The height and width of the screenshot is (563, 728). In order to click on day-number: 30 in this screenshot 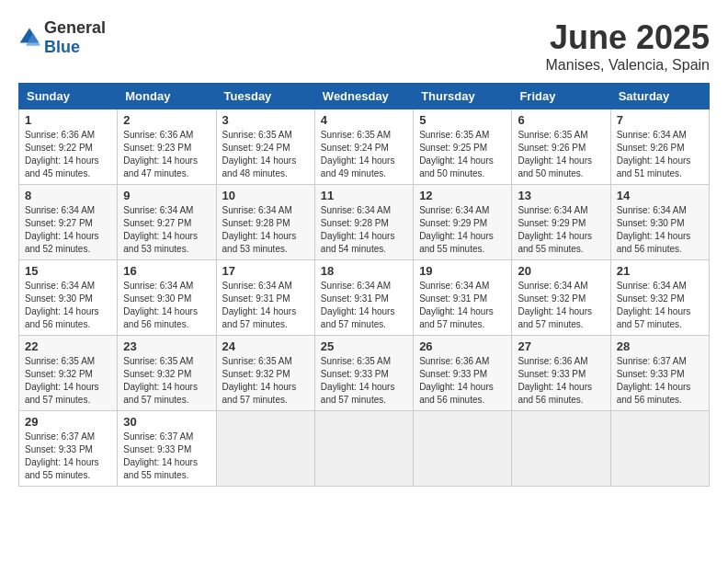, I will do `click(166, 421)`.